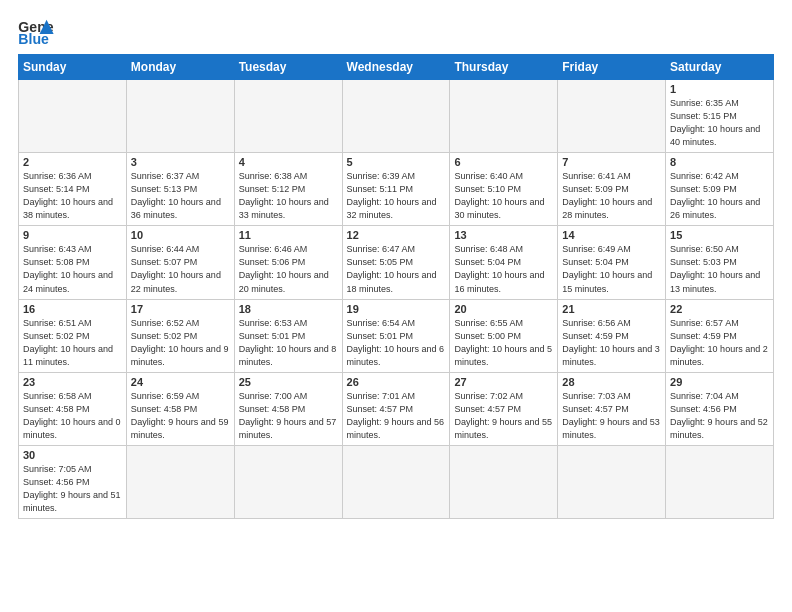  Describe the element at coordinates (504, 408) in the screenshot. I see `calendar-cell: 27Sunrise: 7:02 AM Sunset: 4:57 PM Dayli…` at that location.